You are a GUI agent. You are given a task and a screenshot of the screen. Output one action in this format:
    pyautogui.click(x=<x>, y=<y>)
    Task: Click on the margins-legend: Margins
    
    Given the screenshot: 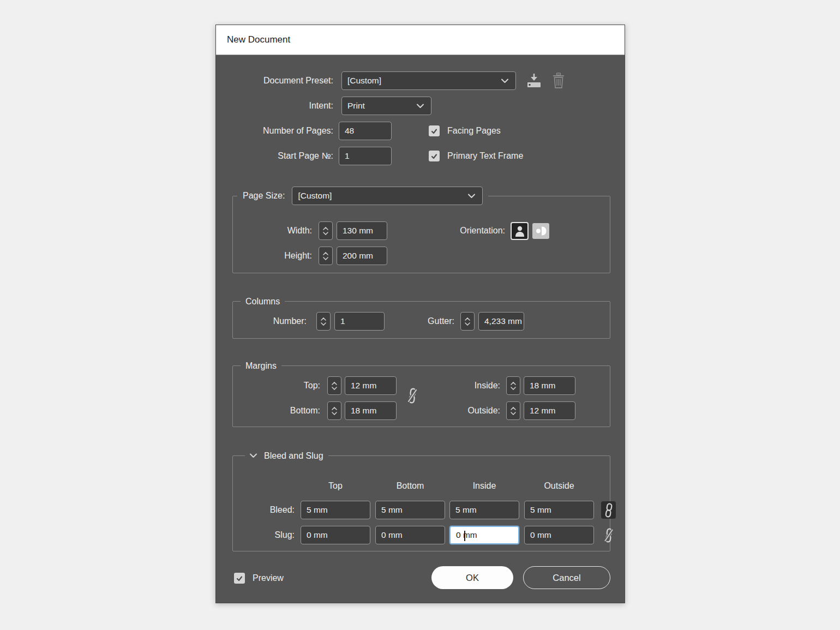 What is the action you would take?
    pyautogui.click(x=261, y=365)
    